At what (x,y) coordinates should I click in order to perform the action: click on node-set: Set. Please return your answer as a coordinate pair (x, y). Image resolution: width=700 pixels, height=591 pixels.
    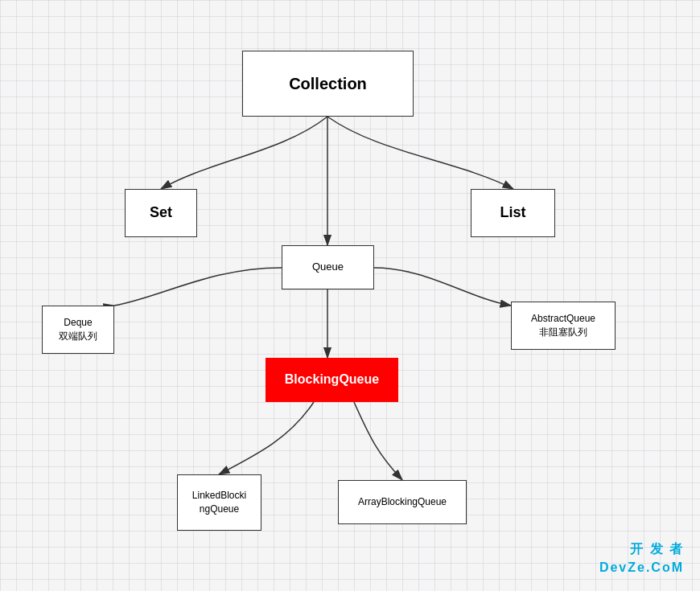
    Looking at the image, I should click on (161, 213).